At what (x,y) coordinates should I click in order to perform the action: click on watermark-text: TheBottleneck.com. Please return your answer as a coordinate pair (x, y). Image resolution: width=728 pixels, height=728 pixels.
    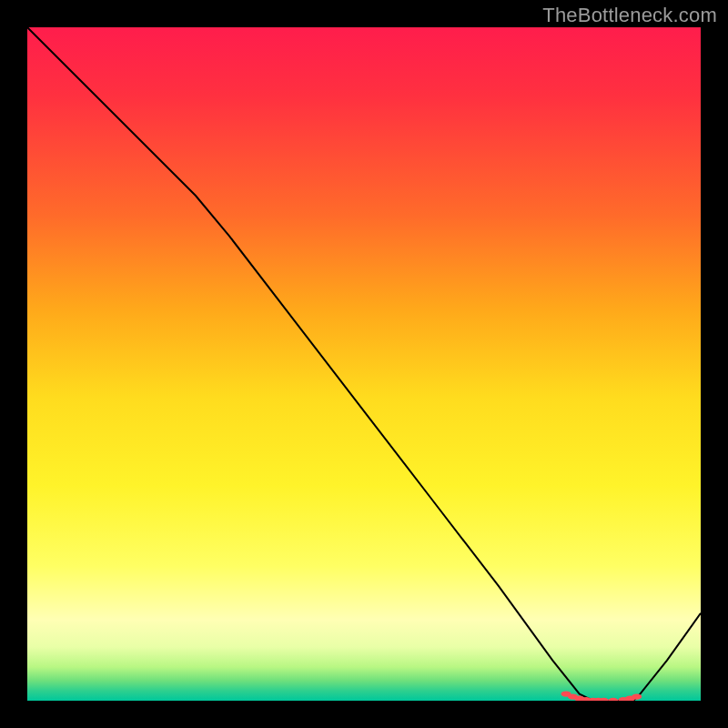
    Looking at the image, I should click on (630, 15).